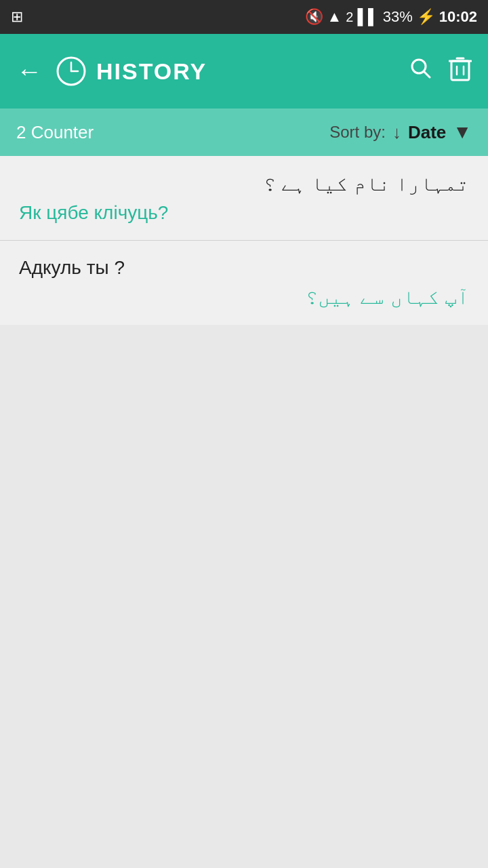 This screenshot has height=868, width=488. I want to click on clock-time: 10:02, so click(458, 17).